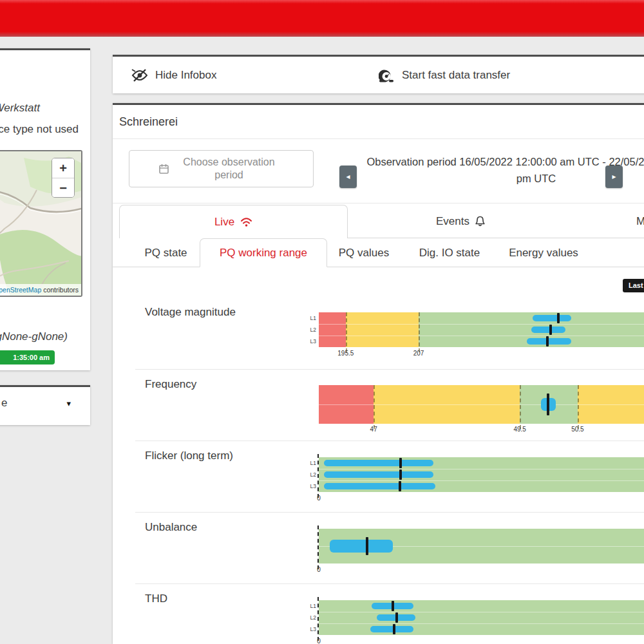 This screenshot has height=644, width=644. I want to click on map-attribution: © OpenStreetMap contributors, so click(41, 290).